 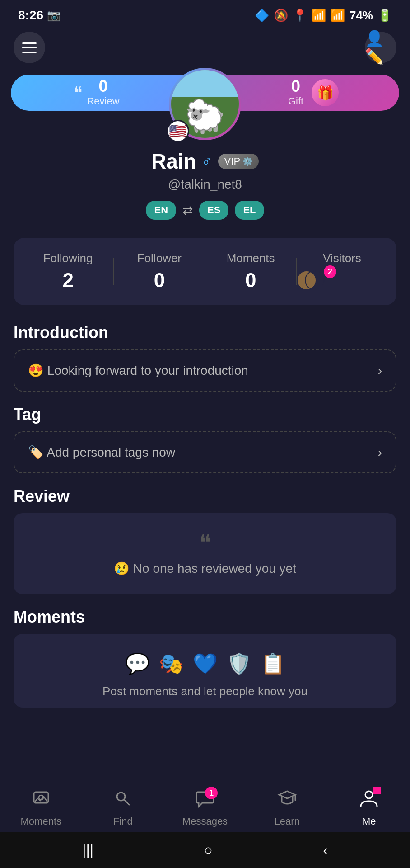 I want to click on profile-hero: ❝ 0 Review 0 Gift 🎁 🐑, so click(x=205, y=95).